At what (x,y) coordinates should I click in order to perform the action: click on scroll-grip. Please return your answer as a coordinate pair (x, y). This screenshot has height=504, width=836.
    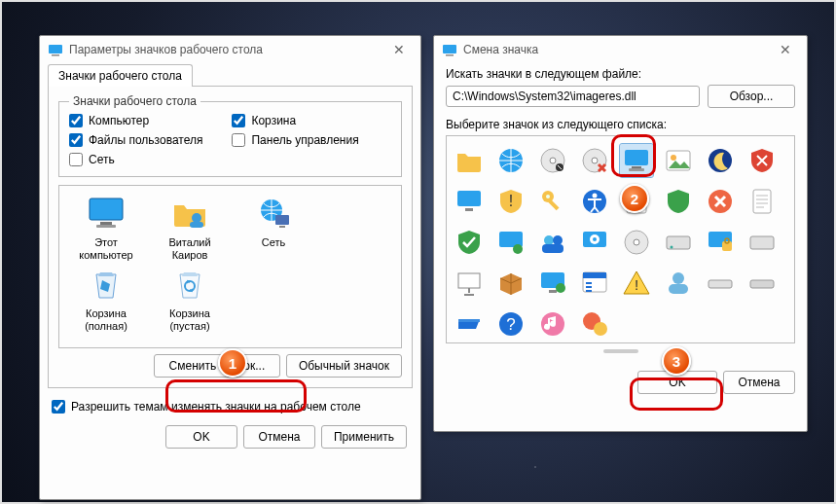
    Looking at the image, I should click on (621, 351).